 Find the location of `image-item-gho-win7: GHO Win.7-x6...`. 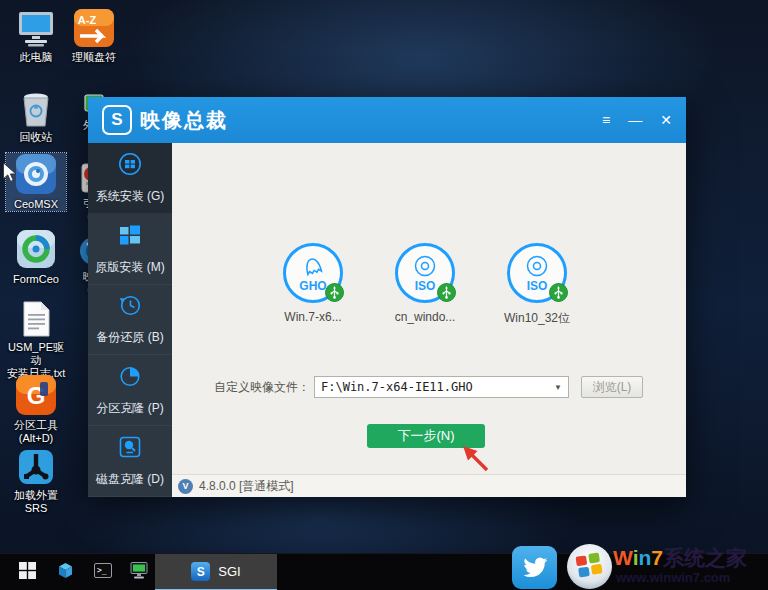

image-item-gho-win7: GHO Win.7-x6... is located at coordinates (313, 285).